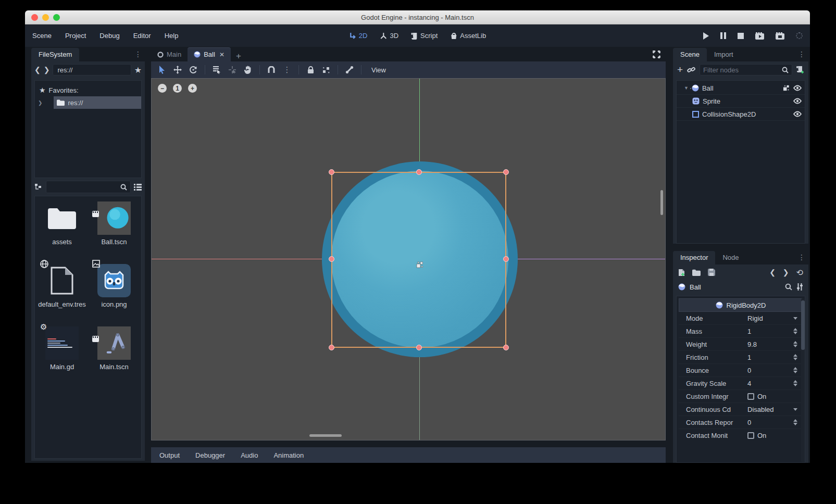 The image size is (836, 504). Describe the element at coordinates (138, 54) in the screenshot. I see `filesystem-menu-icon: ⋮` at that location.